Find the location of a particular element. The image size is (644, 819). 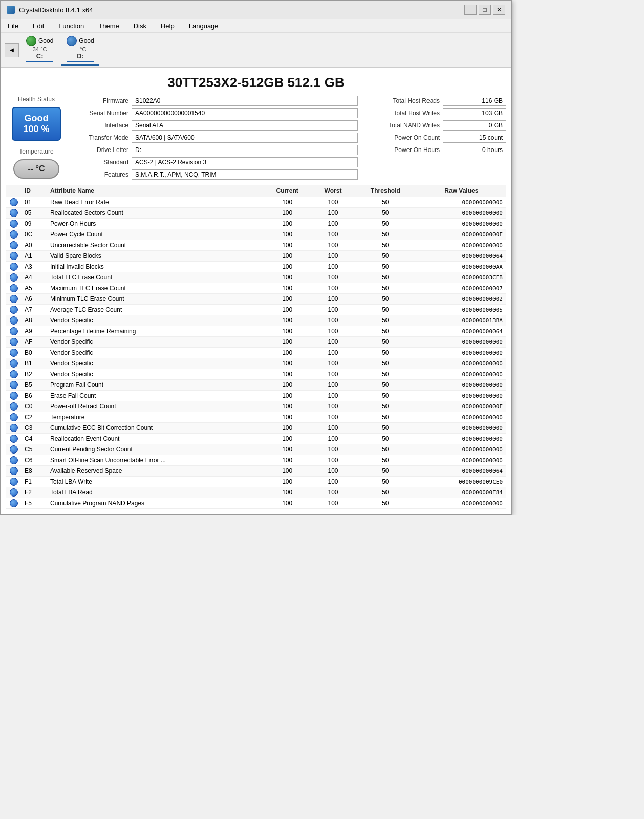

temperature-label: Temperature is located at coordinates (36, 152).